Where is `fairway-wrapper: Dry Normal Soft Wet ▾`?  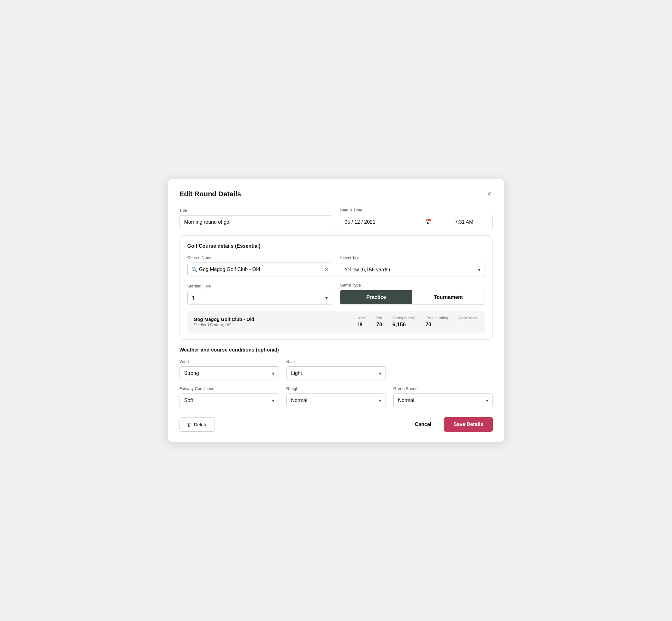 fairway-wrapper: Dry Normal Soft Wet ▾ is located at coordinates (229, 400).